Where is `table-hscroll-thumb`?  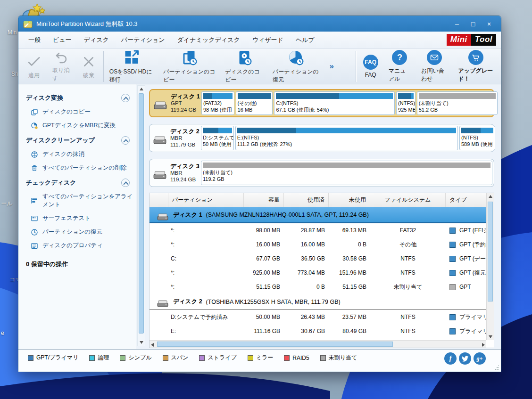 table-hscroll-thumb is located at coordinates (275, 344).